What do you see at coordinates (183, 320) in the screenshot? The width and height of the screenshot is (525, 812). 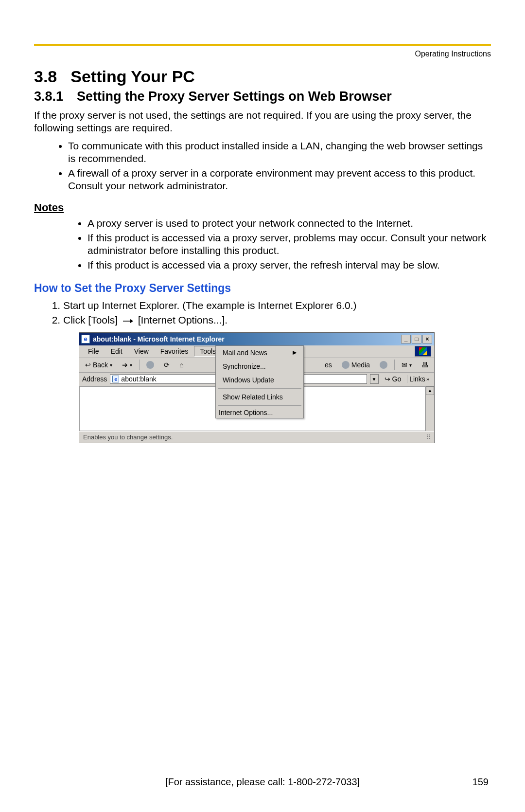 I see `step-text-suffix: [Internet Options...].` at bounding box center [183, 320].